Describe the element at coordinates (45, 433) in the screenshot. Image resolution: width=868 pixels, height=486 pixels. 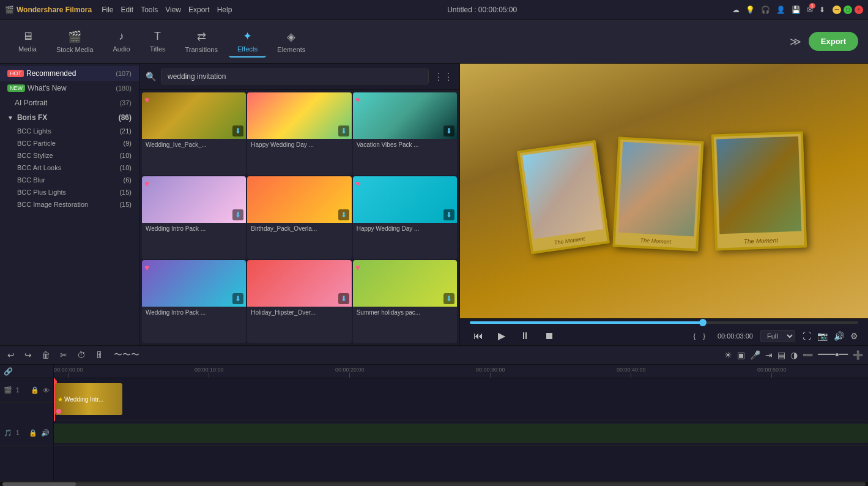
I see `volume-icon-a1: 🔊` at that location.